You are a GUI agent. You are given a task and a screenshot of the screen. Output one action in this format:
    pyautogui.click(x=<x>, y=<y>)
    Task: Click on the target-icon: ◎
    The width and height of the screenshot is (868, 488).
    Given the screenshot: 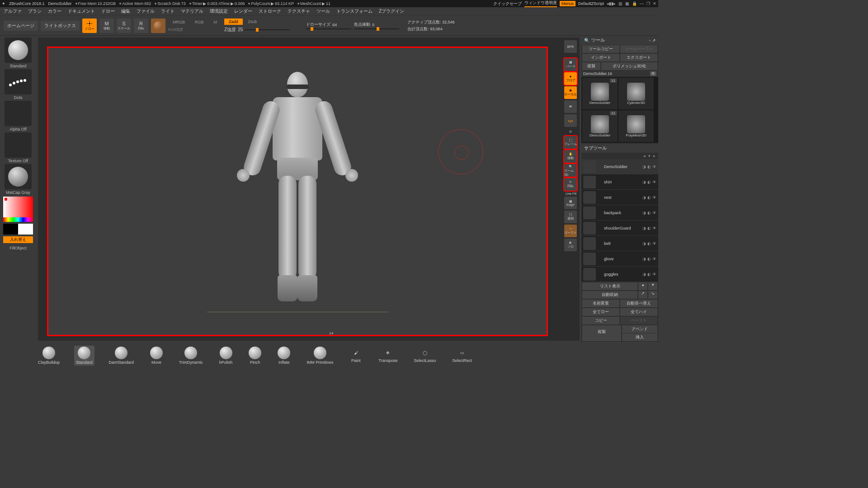 What is the action you would take?
    pyautogui.click(x=571, y=131)
    